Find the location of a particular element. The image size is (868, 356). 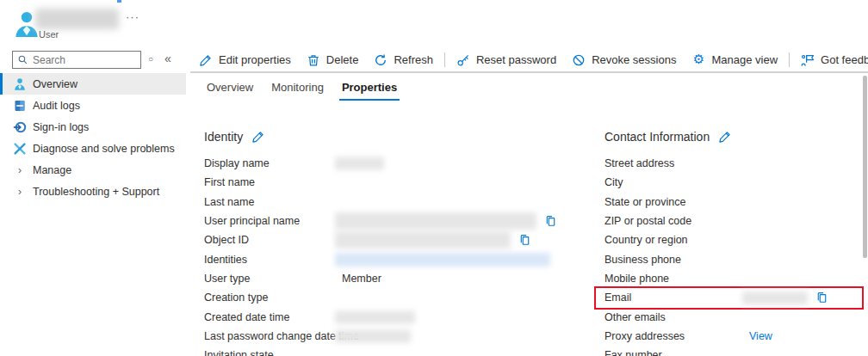

tab-bar: OverviewMonitoringProperties is located at coordinates (301, 91).